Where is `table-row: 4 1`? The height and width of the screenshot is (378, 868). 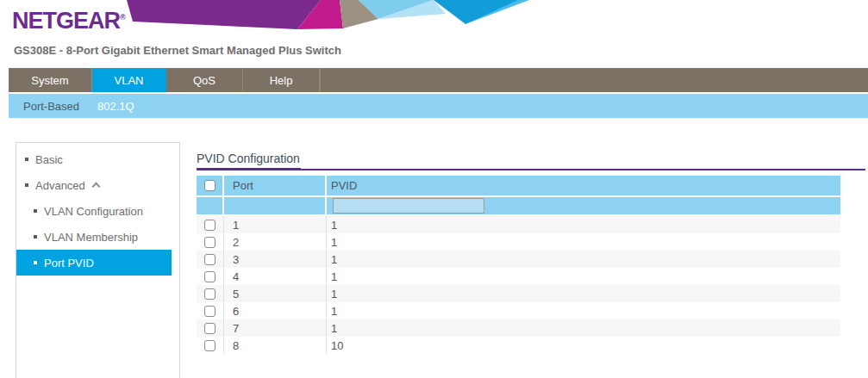
table-row: 4 1 is located at coordinates (519, 276).